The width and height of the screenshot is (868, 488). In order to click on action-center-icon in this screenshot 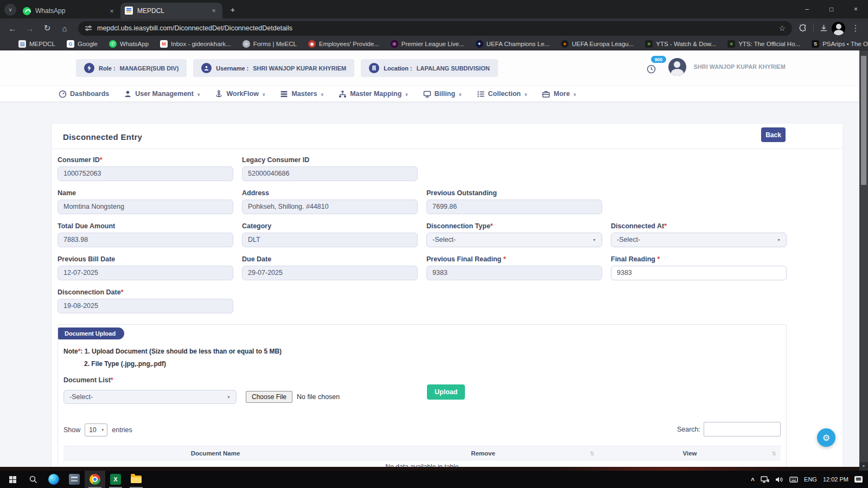, I will do `click(858, 479)`.